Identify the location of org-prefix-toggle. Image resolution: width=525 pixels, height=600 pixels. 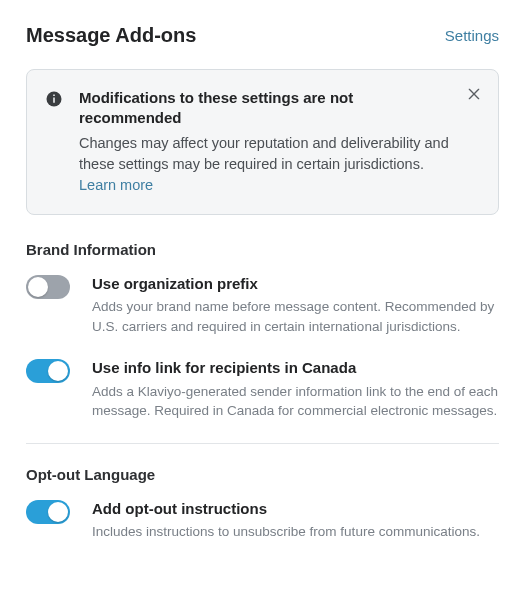
(48, 287).